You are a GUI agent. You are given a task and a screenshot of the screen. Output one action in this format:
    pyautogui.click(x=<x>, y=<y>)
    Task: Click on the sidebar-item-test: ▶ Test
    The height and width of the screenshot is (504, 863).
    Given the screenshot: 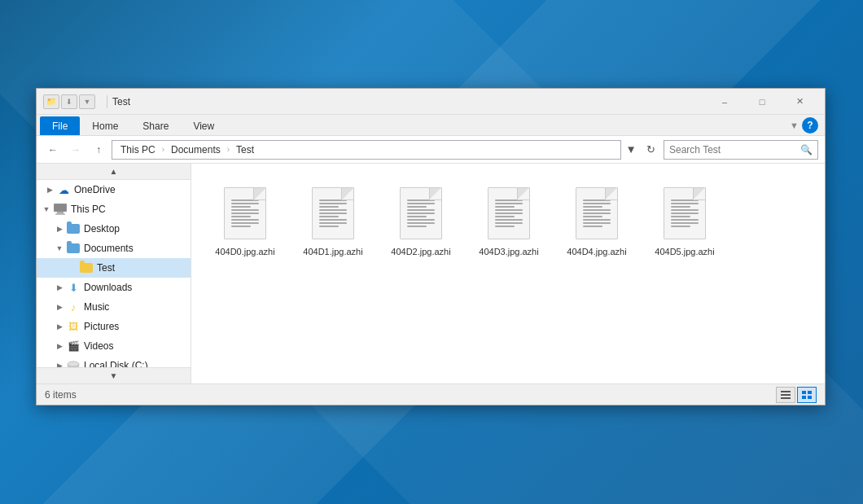 What is the action you would take?
    pyautogui.click(x=114, y=268)
    